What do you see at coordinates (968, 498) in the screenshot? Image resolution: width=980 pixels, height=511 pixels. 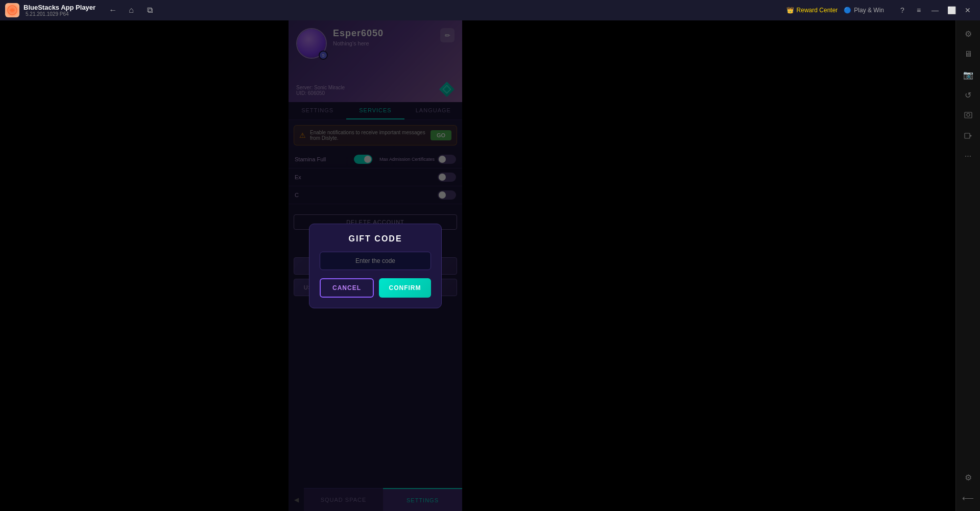 I see `sidebar-expand-icon: ⟵` at bounding box center [968, 498].